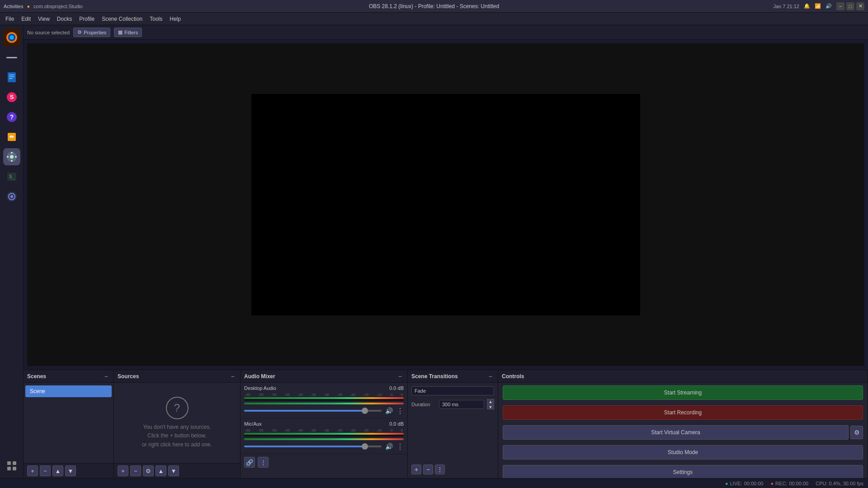 Image resolution: width=868 pixels, height=488 pixels. Describe the element at coordinates (491, 407) in the screenshot. I see `duration-down-button: ▼` at that location.